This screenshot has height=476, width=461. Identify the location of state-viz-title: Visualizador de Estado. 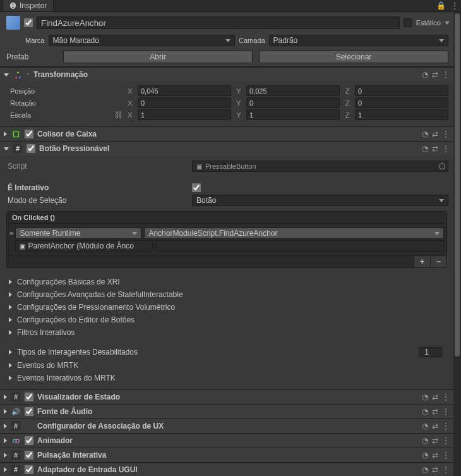
(227, 397).